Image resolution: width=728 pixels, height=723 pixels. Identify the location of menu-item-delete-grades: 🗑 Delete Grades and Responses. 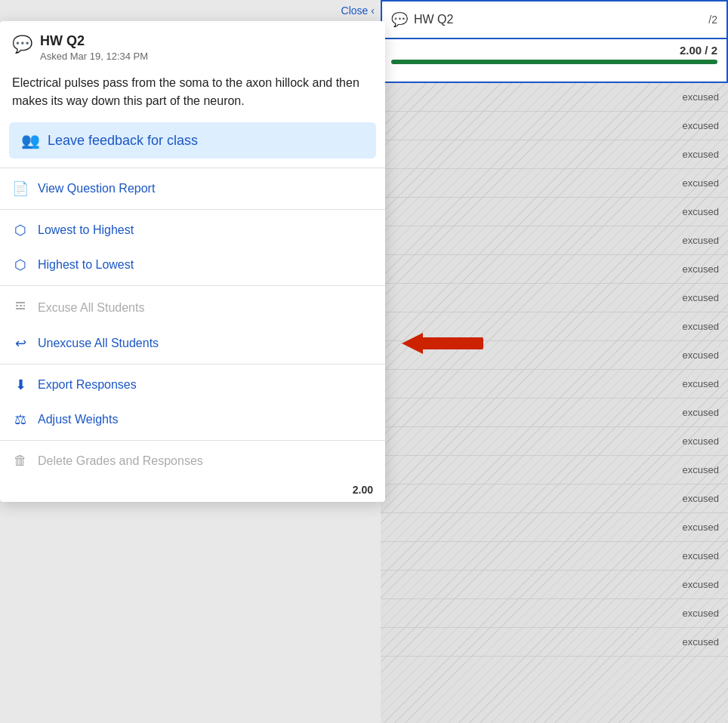
(193, 460).